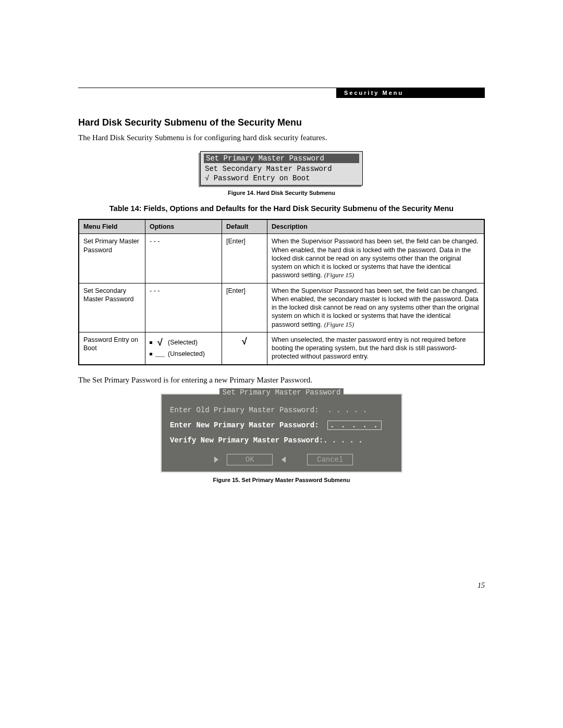 The height and width of the screenshot is (728, 563). What do you see at coordinates (282, 158) in the screenshot?
I see `submenu-item-selected: Set Primary Master Password` at bounding box center [282, 158].